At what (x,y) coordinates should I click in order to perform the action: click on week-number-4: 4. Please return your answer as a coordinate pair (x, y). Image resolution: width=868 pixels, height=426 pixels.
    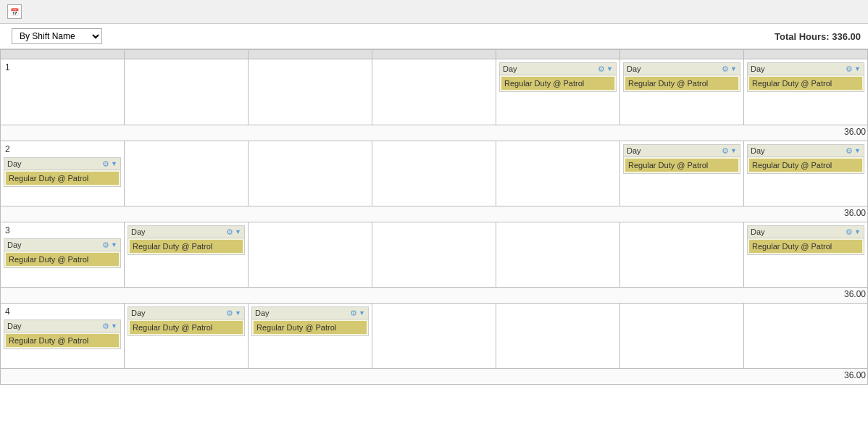
    Looking at the image, I should click on (62, 312).